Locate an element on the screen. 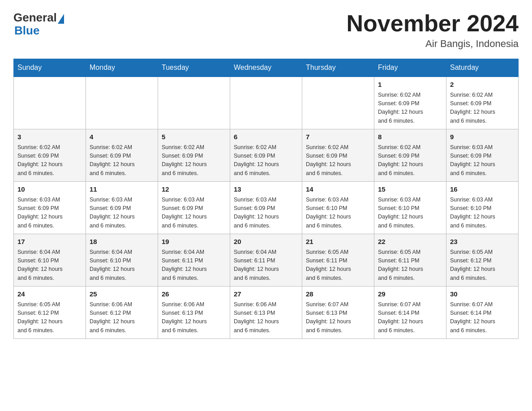 The height and width of the screenshot is (411, 532). day-number: 26 is located at coordinates (194, 295).